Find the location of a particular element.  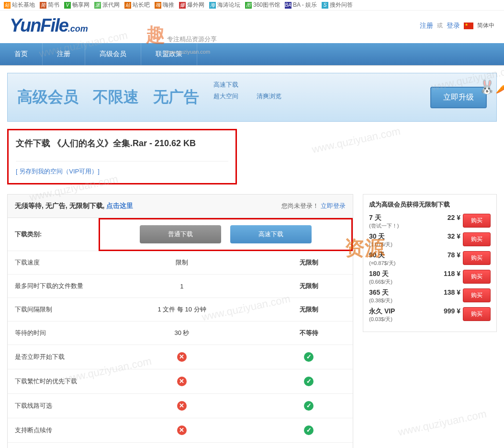

row-label: 支持下载工具 is located at coordinates (53, 446).